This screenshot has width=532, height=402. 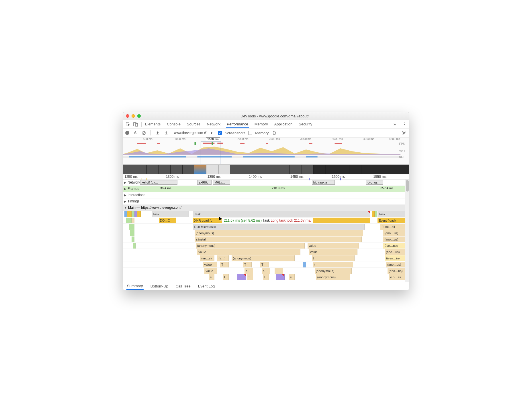 What do you see at coordinates (174, 124) in the screenshot?
I see `tab-console: Console` at bounding box center [174, 124].